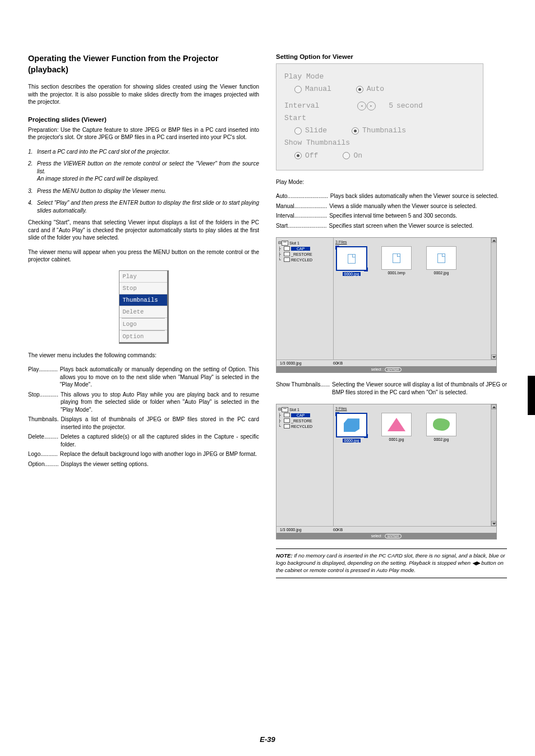 The width and height of the screenshot is (535, 756). I want to click on thumb-item: 0001.jpg, so click(396, 427).